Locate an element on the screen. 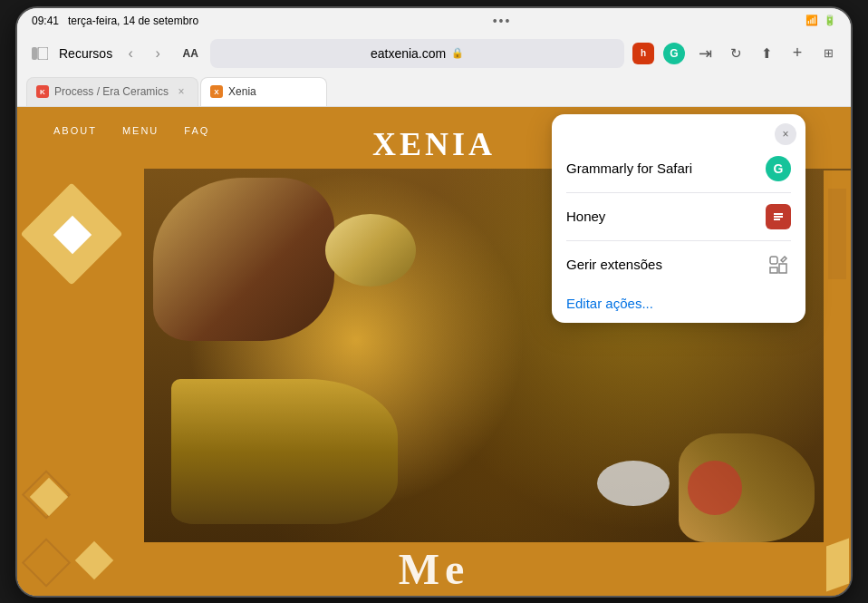  grammarly-icon-small: G is located at coordinates (674, 53).